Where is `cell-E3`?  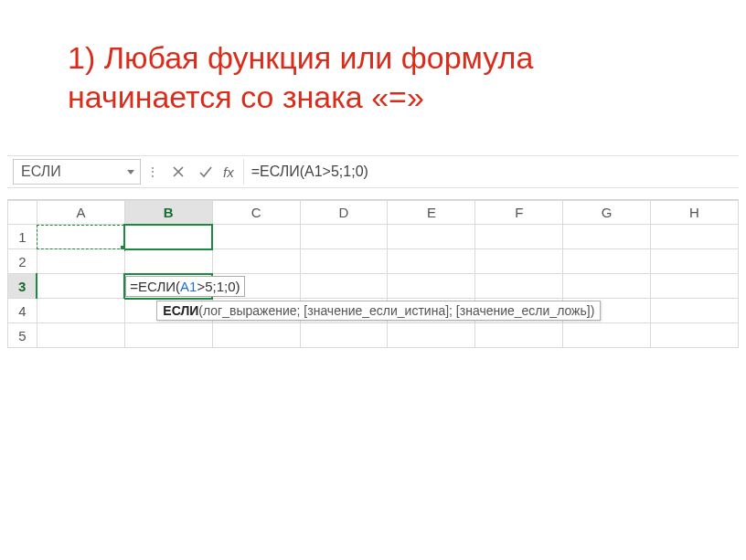 cell-E3 is located at coordinates (432, 287).